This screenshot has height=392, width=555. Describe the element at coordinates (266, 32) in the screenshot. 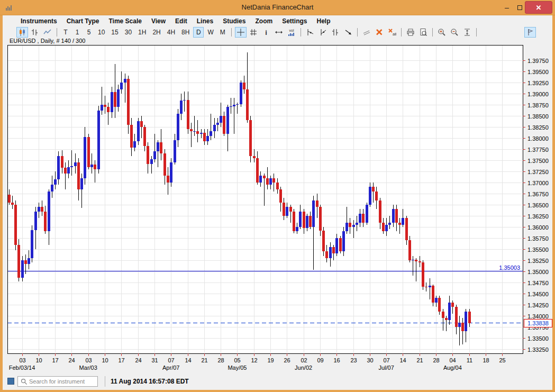

I see `info-button: i` at that location.